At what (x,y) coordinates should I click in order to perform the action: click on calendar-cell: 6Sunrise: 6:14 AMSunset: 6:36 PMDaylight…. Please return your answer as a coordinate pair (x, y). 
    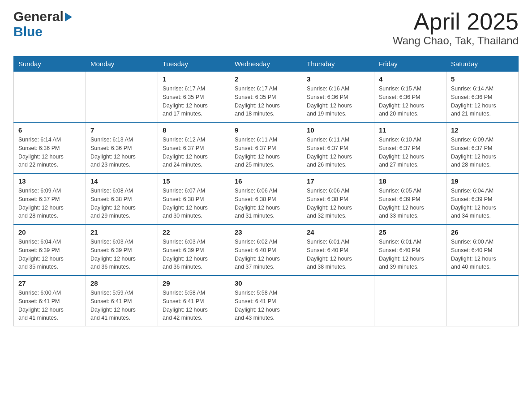
    Looking at the image, I should click on (50, 148).